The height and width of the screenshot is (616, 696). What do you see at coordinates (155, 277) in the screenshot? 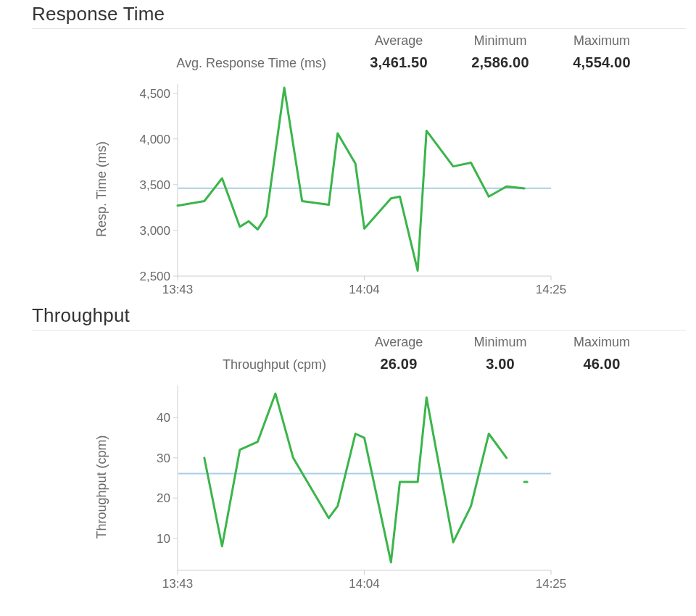
I see `svg-text: 2,500` at bounding box center [155, 277].